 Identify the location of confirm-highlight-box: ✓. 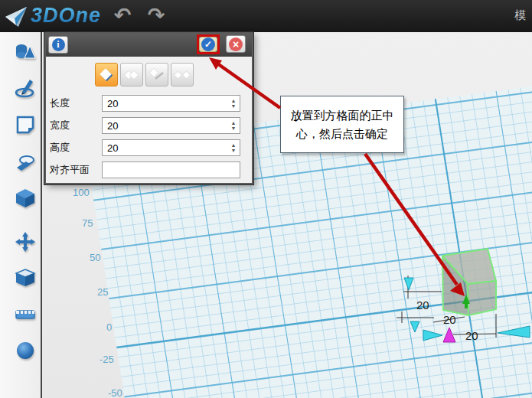
(208, 44).